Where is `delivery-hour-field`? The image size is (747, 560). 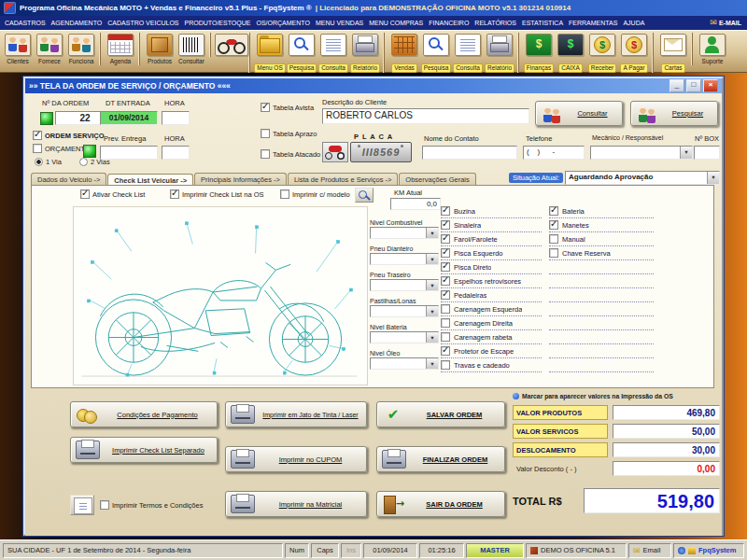
delivery-hour-field is located at coordinates (176, 153).